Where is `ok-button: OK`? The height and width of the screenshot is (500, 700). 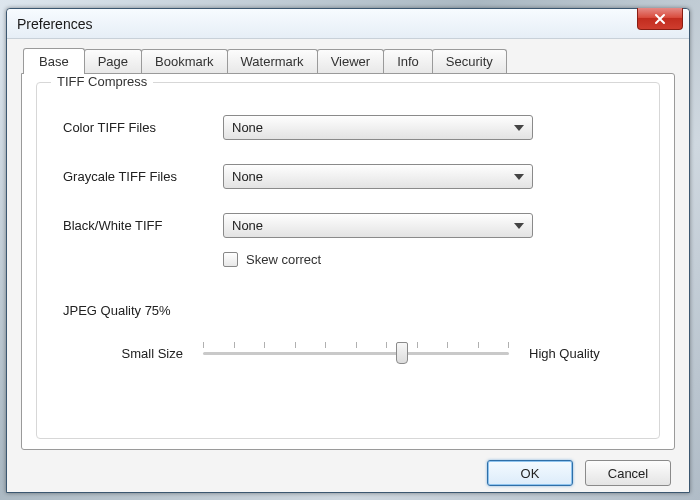
ok-button: OK is located at coordinates (530, 473).